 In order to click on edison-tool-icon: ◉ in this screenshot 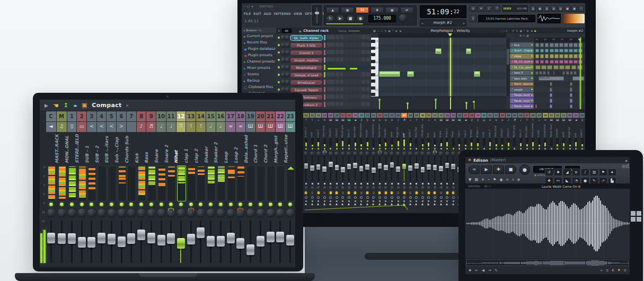, I will do `click(501, 180)`.